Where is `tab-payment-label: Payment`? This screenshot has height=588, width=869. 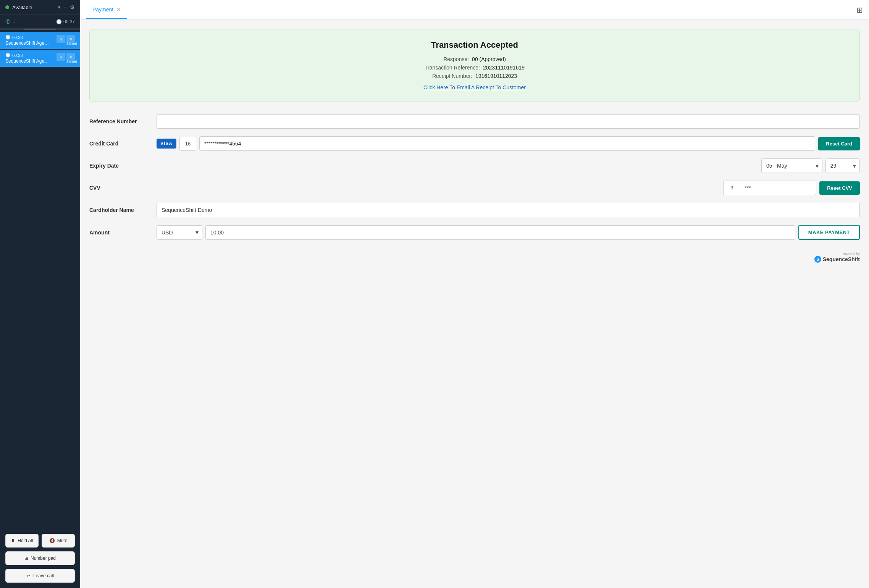 tab-payment-label: Payment is located at coordinates (103, 10).